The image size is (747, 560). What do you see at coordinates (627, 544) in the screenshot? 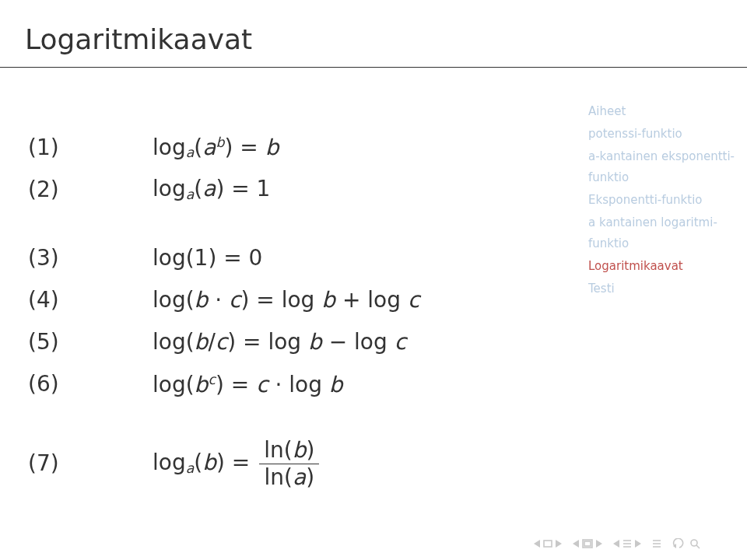
I see `nav-section-group` at bounding box center [627, 544].